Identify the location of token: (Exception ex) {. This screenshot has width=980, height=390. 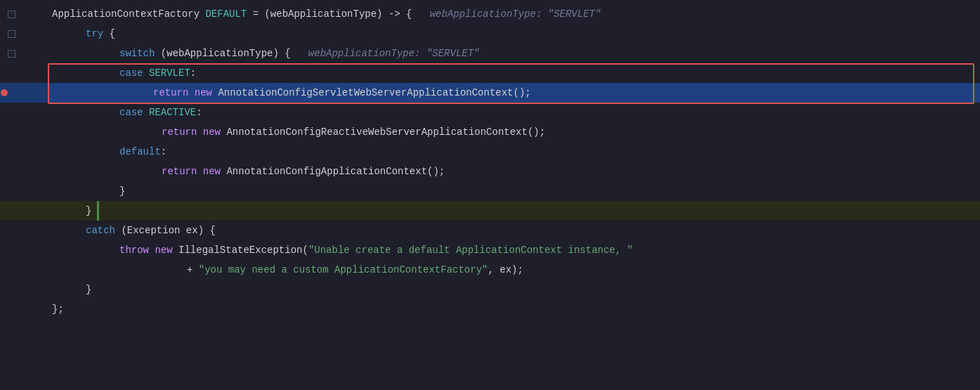
(166, 230).